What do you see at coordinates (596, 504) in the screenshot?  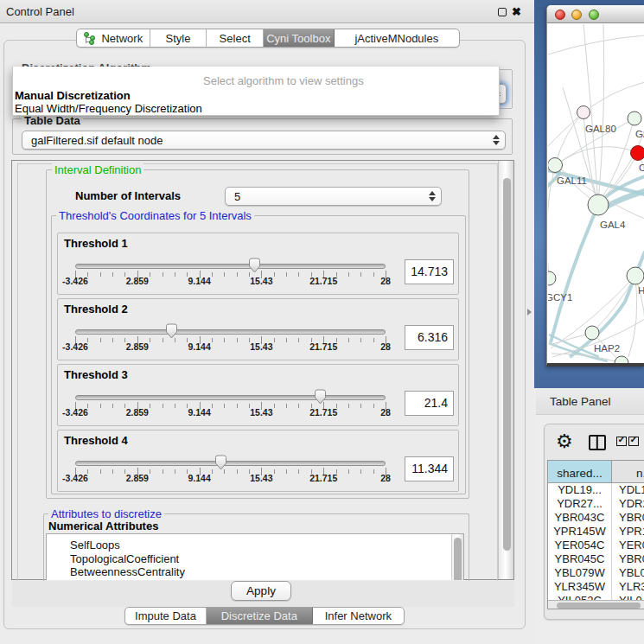 I see `table-row: YDR27...YDR2` at bounding box center [596, 504].